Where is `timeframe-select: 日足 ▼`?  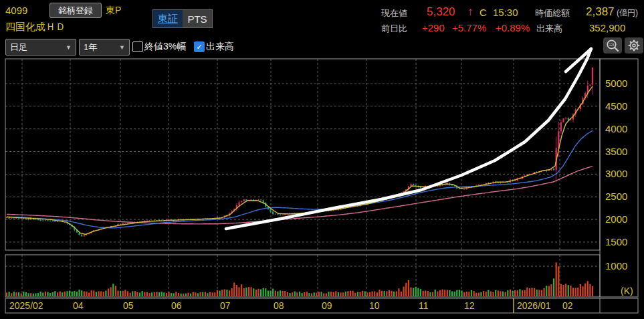 timeframe-select: 日足 ▼ is located at coordinates (41, 47).